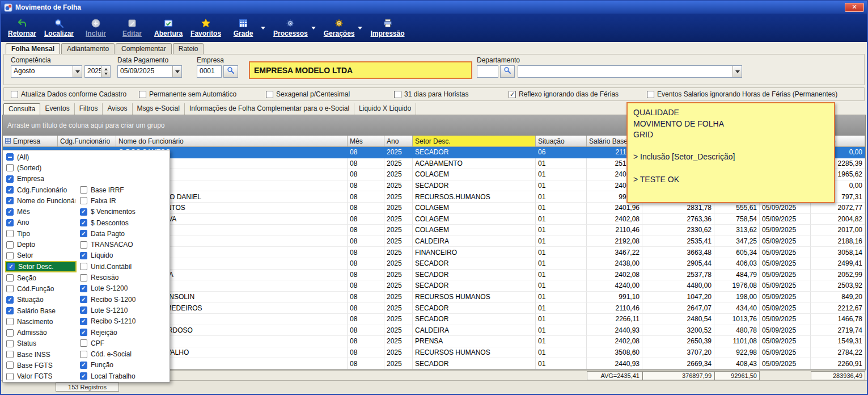 This screenshot has height=395, width=868. What do you see at coordinates (46, 72) in the screenshot?
I see `competencia-select: Agosto` at bounding box center [46, 72].